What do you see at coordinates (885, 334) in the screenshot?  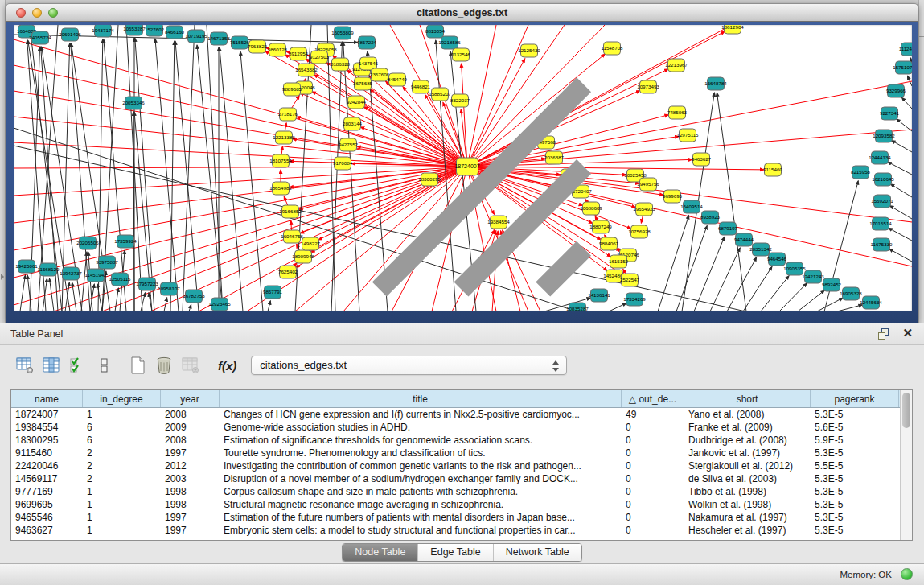 I see `float-panel-icon` at bounding box center [885, 334].